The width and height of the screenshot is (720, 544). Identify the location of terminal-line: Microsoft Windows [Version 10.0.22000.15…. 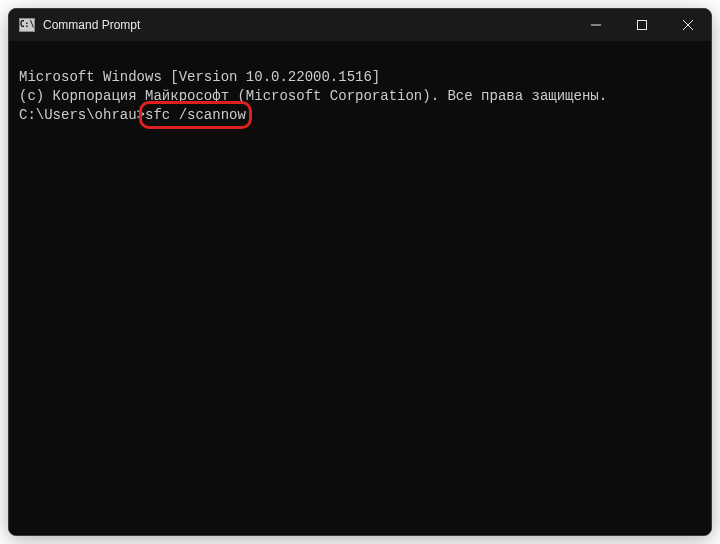
(360, 78).